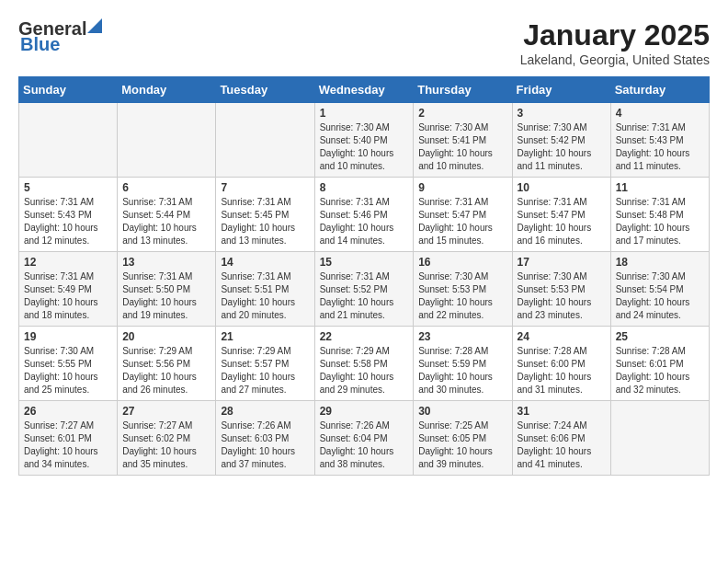 The height and width of the screenshot is (563, 728). I want to click on day-cell: 30Sunrise: 7:25 AMSunset: 6:05 PMDayligh…, so click(463, 438).